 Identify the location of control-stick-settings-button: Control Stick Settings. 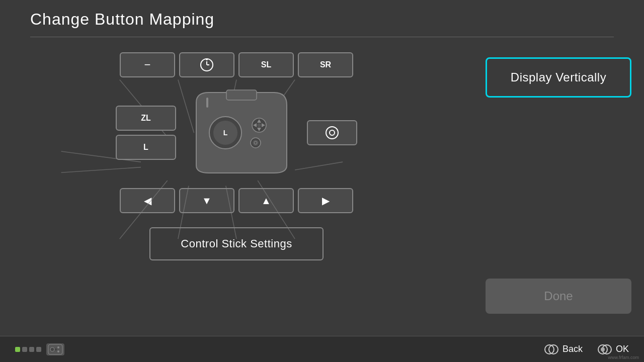
(236, 244).